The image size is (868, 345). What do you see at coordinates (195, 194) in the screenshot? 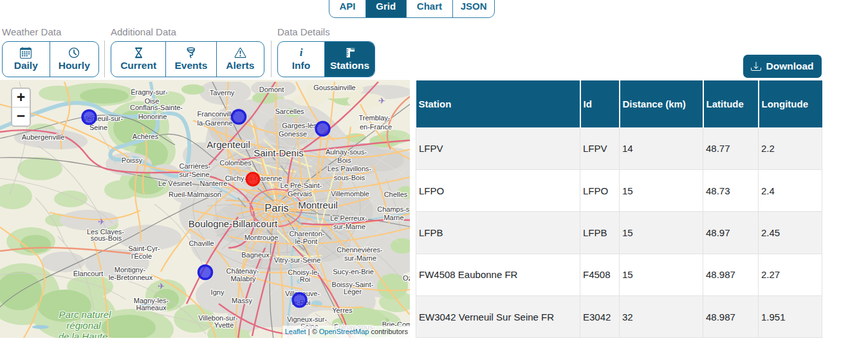
I see `svg-text: Rueil-Malmaison` at bounding box center [195, 194].